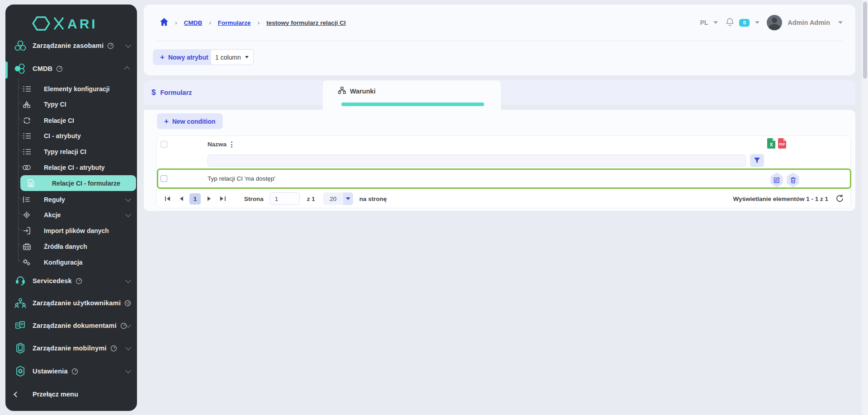  I want to click on sidebar-item-label: Servicedesk, so click(52, 281).